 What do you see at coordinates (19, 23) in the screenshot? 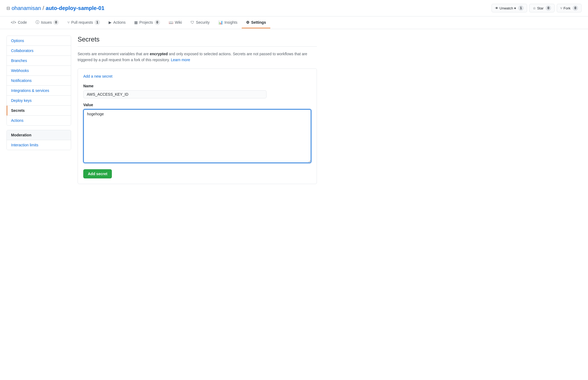
I see `tab-code: </> Code` at bounding box center [19, 23].